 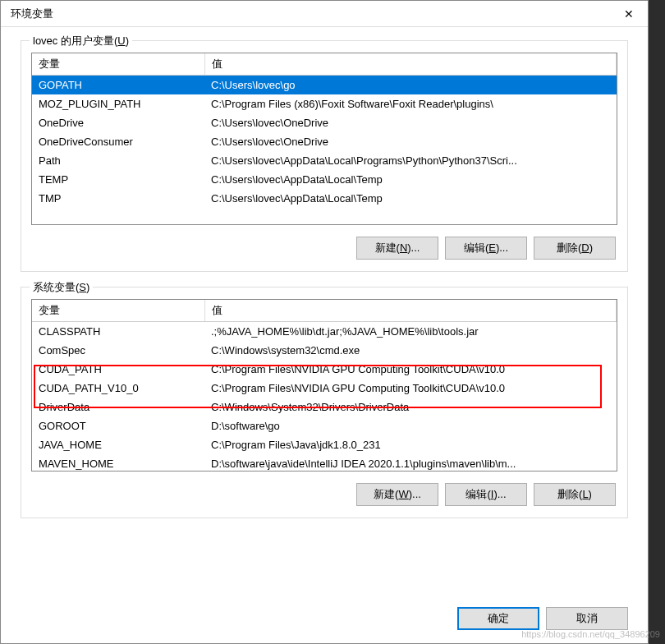 I want to click on table-row: OneDriveC:\Users\lovec\OneDrive, so click(x=324, y=123).